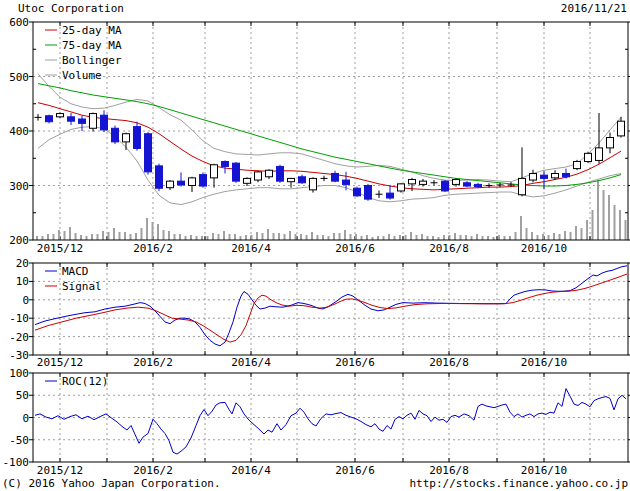 The height and width of the screenshot is (491, 630). I want to click on legend-label: Volume, so click(82, 76).